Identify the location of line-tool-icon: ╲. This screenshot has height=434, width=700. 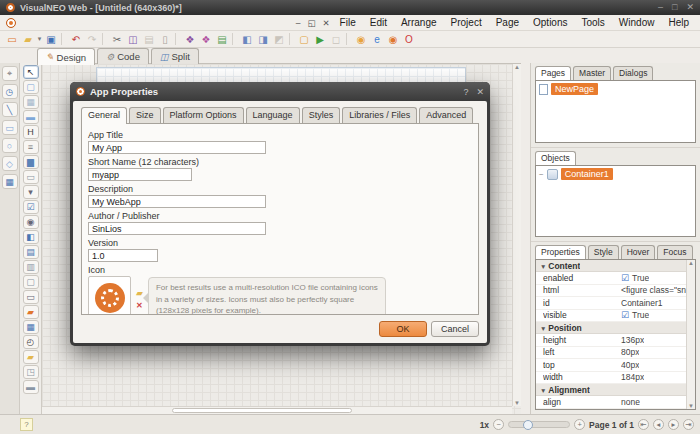
(10, 110).